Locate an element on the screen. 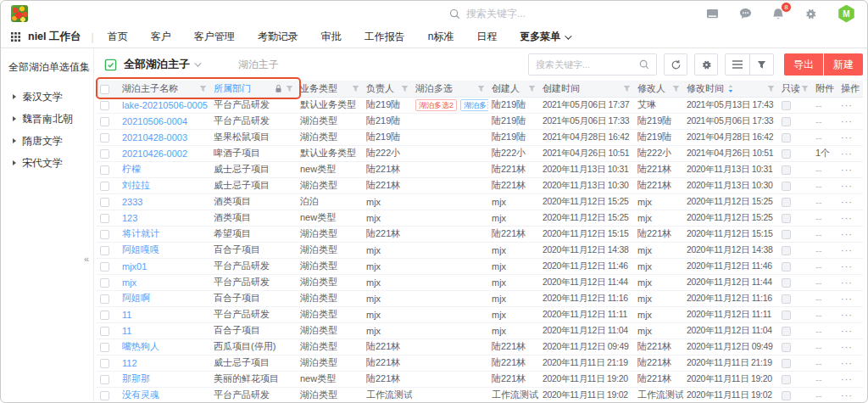  column-header-label: 附件 is located at coordinates (825, 88).